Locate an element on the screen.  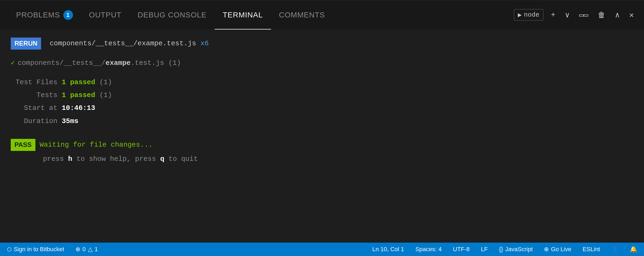
rerun-path is located at coordinates (47, 43).